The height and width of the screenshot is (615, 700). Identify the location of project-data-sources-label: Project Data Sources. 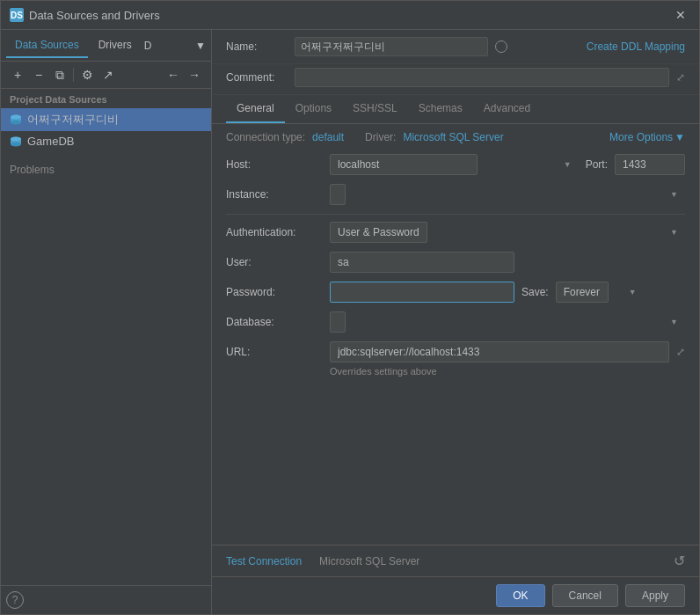
(106, 99).